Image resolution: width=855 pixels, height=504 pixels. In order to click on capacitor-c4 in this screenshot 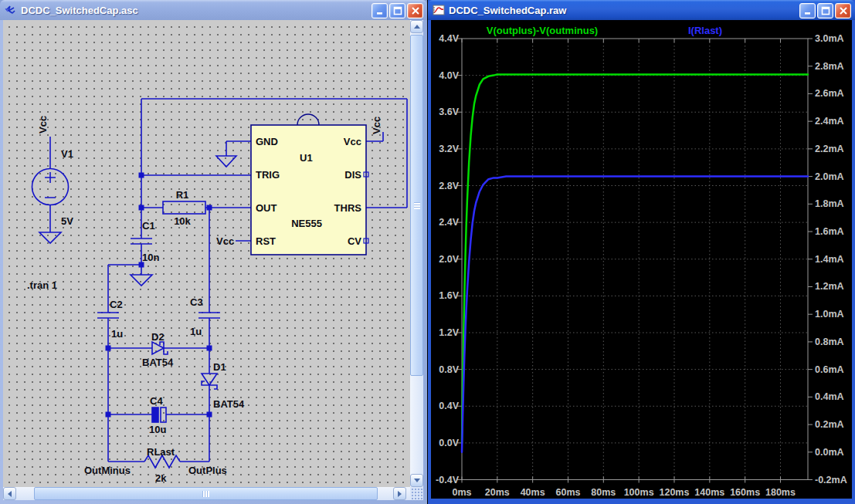, I will do `click(159, 415)`.